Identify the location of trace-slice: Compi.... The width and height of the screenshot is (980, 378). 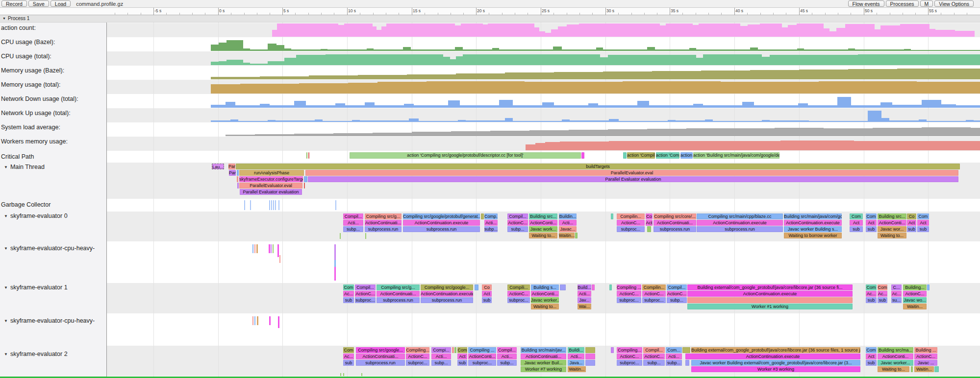
(441, 350).